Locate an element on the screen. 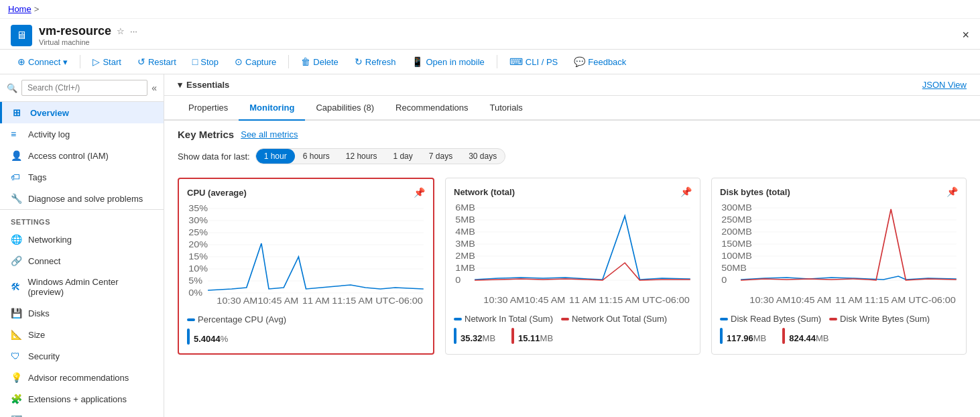  tab-capabilities: Capabilities (8) is located at coordinates (345, 109).